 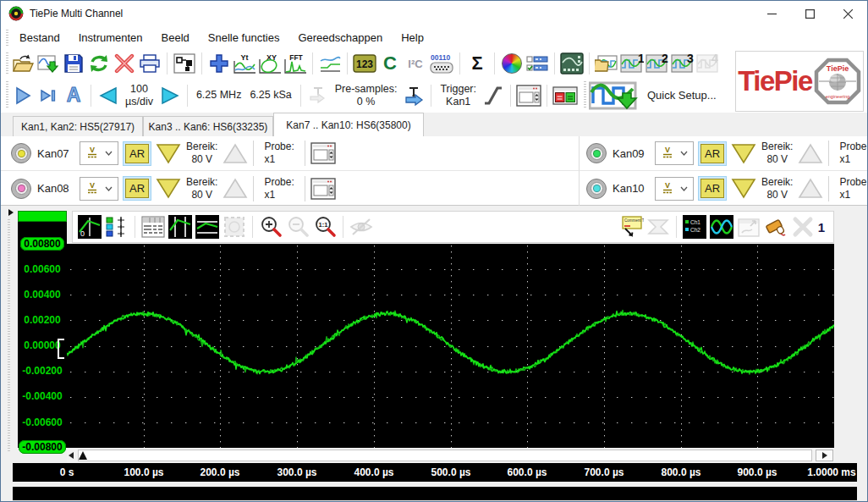 I want to click on menu-beeld: Beeld, so click(x=176, y=37).